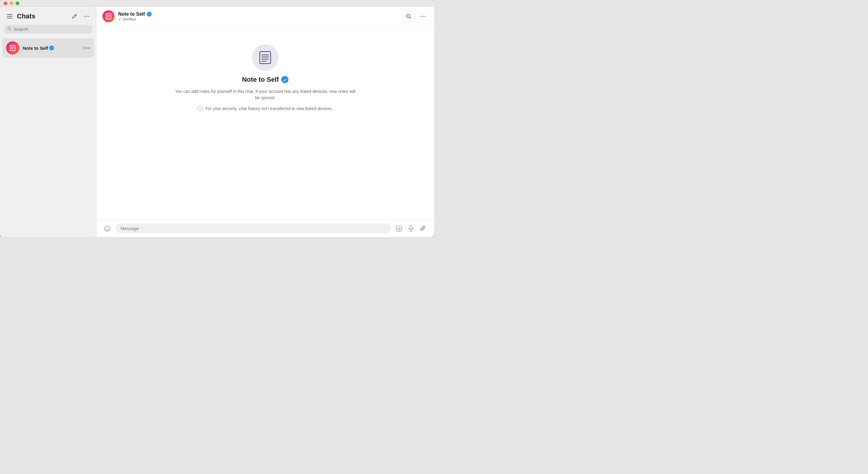  I want to click on title-bar, so click(217, 3).